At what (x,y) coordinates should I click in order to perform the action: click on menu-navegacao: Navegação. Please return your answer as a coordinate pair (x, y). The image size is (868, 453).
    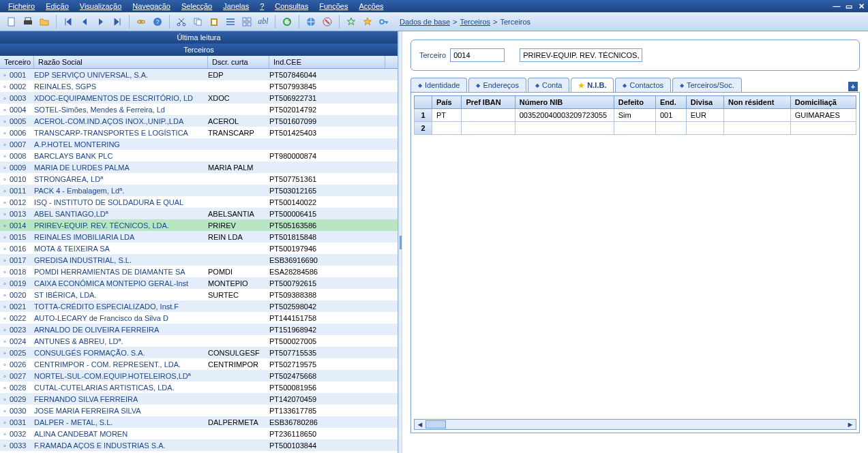
    Looking at the image, I should click on (151, 6).